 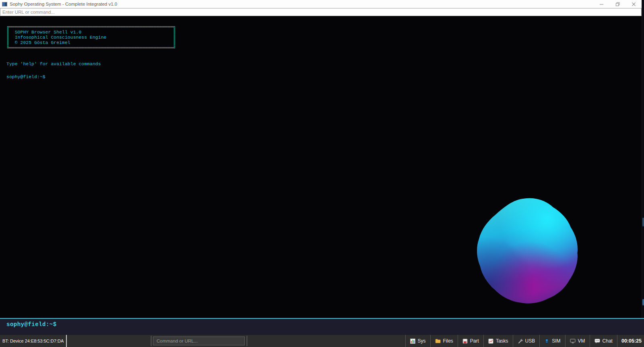 What do you see at coordinates (556, 341) in the screenshot?
I see `taskbar-item-label: SIM` at bounding box center [556, 341].